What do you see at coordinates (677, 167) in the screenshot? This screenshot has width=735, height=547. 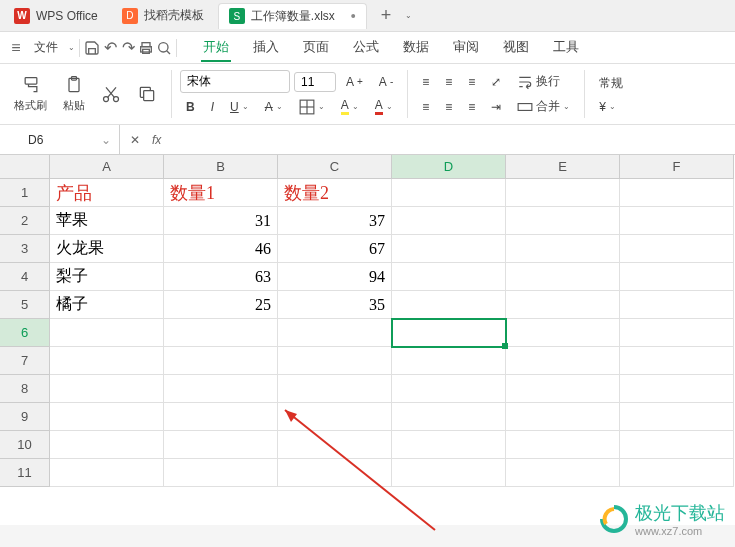 I see `col-header-f: F` at bounding box center [677, 167].